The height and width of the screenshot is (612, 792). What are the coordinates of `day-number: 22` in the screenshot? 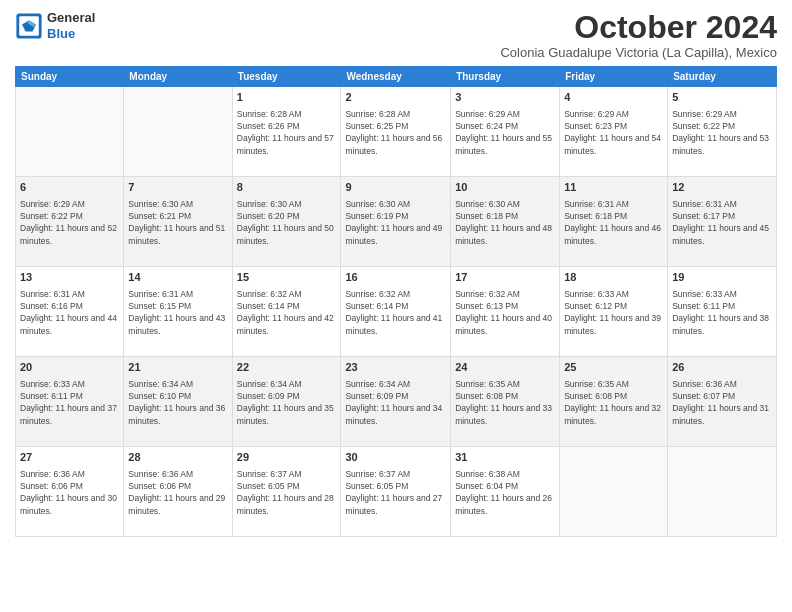 It's located at (287, 368).